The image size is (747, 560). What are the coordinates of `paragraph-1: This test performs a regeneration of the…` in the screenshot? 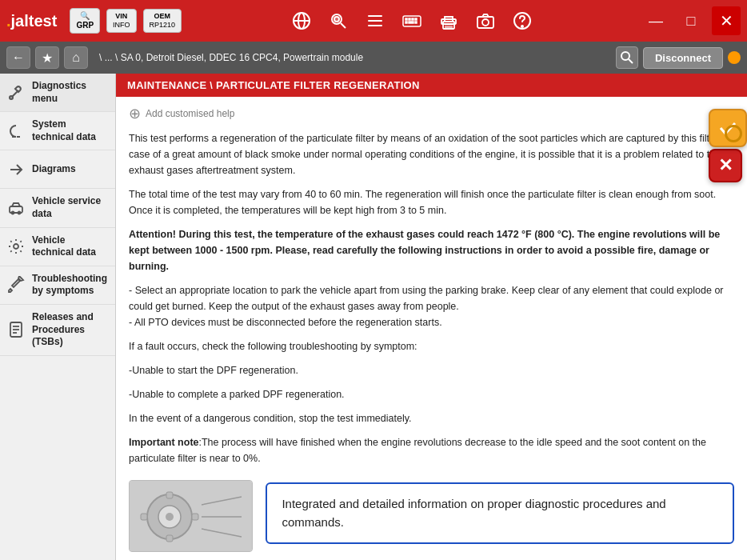 It's located at (432, 154).